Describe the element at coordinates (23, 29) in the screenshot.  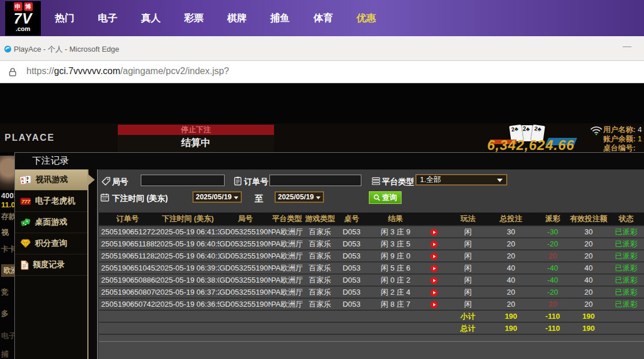
I see `logo-suffix: .com` at that location.